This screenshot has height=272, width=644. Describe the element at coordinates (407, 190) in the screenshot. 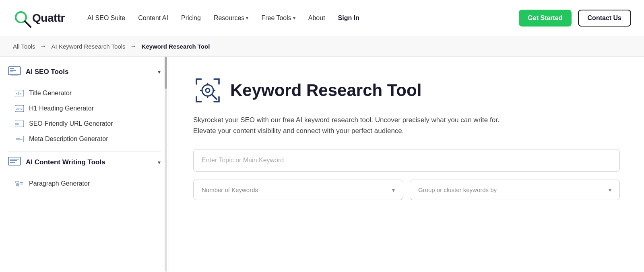

I see `dropdowns-row: Number of Keywords ▾ Group or cluster ke…` at that location.